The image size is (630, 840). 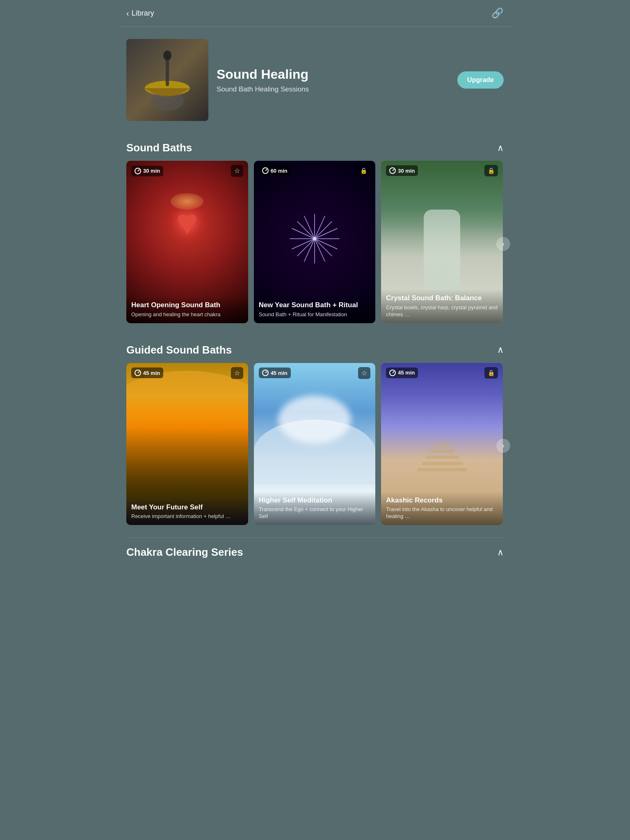 What do you see at coordinates (442, 171) in the screenshot?
I see `card-crystal-top-bar: 30 min 🔒` at bounding box center [442, 171].